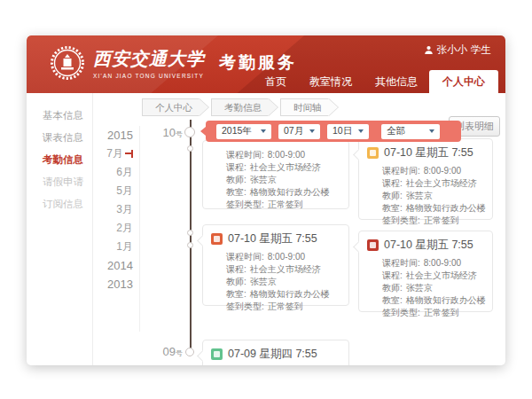  What do you see at coordinates (115, 229) in the screenshot?
I see `axis-month-feb: 2月` at bounding box center [115, 229].